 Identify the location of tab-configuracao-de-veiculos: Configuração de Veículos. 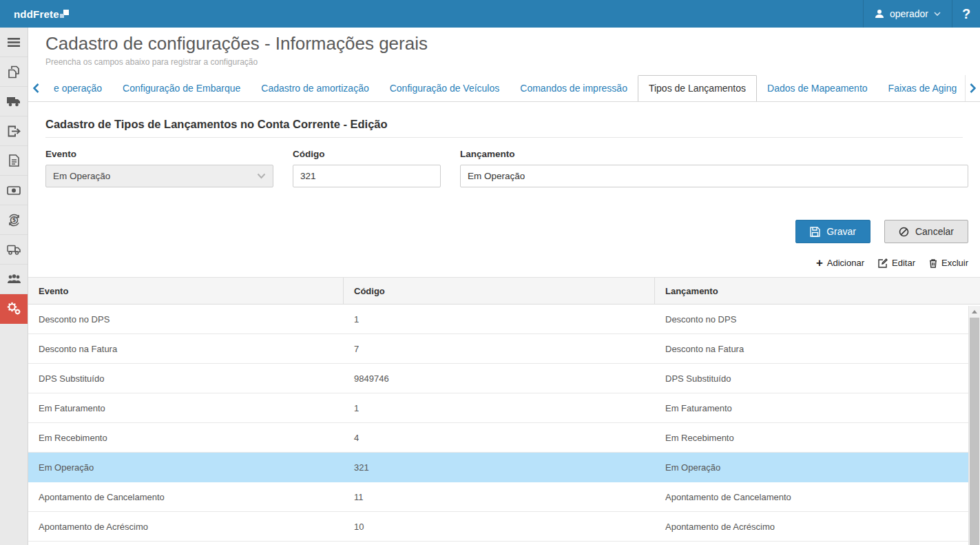
(445, 88).